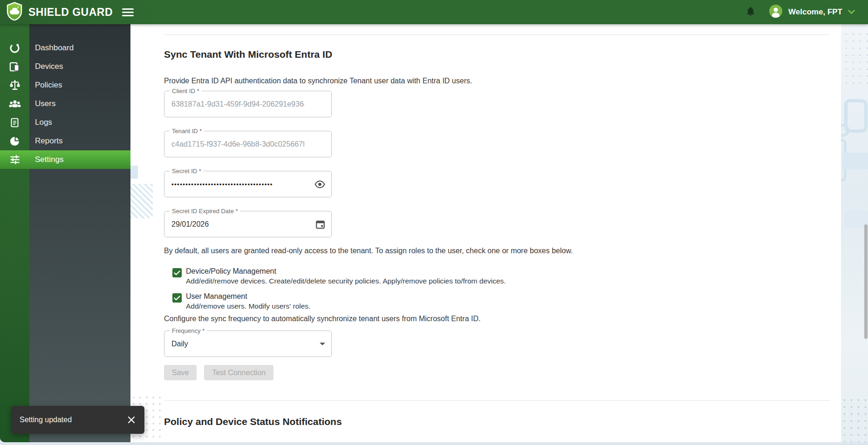 The width and height of the screenshot is (868, 445). I want to click on sidebar-item-devices: Devices, so click(65, 67).